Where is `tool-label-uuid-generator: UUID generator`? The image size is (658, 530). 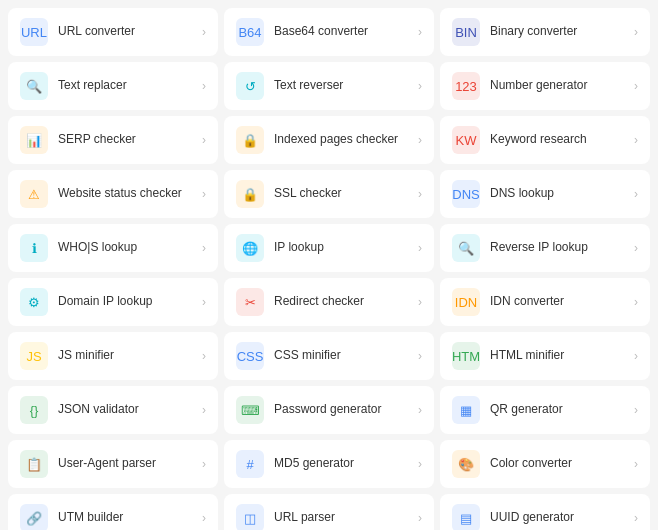
tool-label-uuid-generator: UUID generator is located at coordinates (532, 518).